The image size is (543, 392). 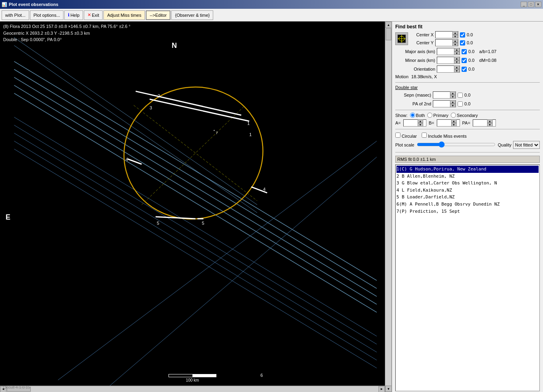 What do you see at coordinates (457, 53) in the screenshot?
I see `major-axis-down: ▼` at bounding box center [457, 53].